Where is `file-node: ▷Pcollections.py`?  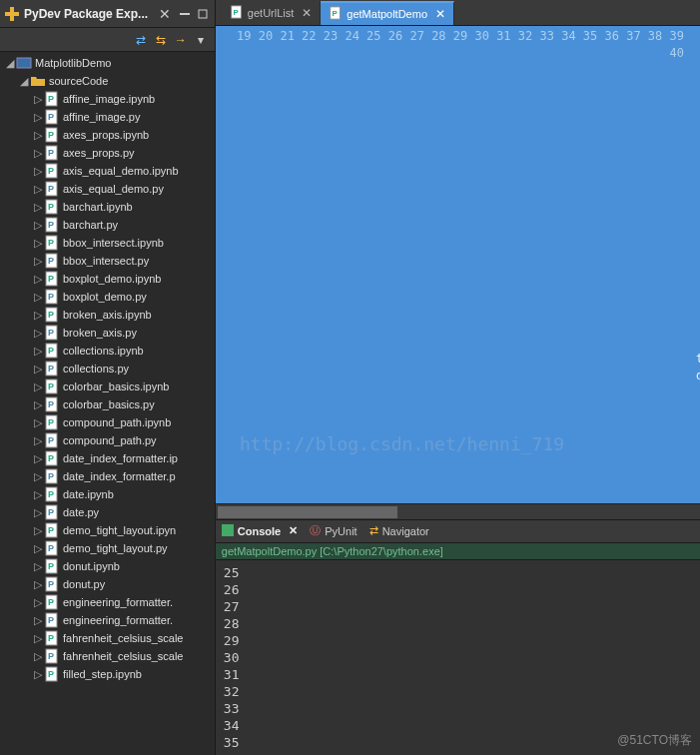
file-node: ▷Pcollections.py is located at coordinates (108, 369).